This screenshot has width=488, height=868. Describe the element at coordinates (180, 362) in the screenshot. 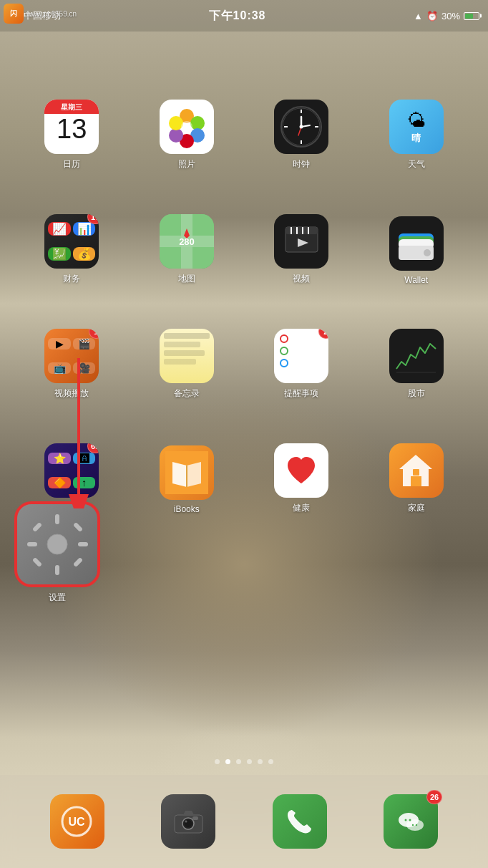

I see `notes-line4` at that location.